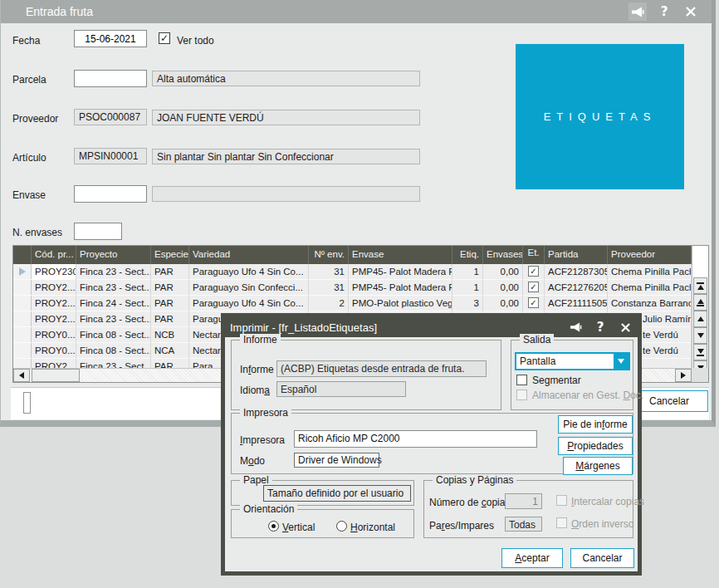 Image resolution: width=719 pixels, height=588 pixels. What do you see at coordinates (164, 38) in the screenshot?
I see `ver-todo-checkbox: ✓` at bounding box center [164, 38].